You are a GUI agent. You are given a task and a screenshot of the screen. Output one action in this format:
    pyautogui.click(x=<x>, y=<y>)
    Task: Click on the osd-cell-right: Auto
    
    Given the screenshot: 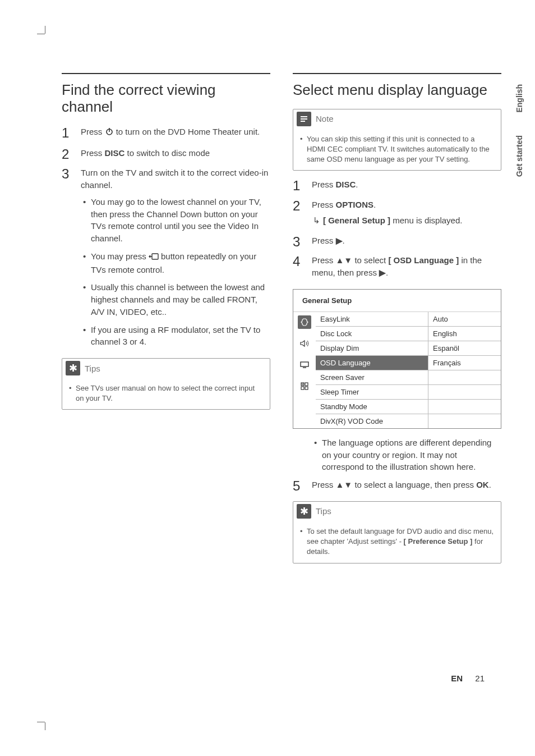 What is the action you would take?
    pyautogui.click(x=464, y=319)
    